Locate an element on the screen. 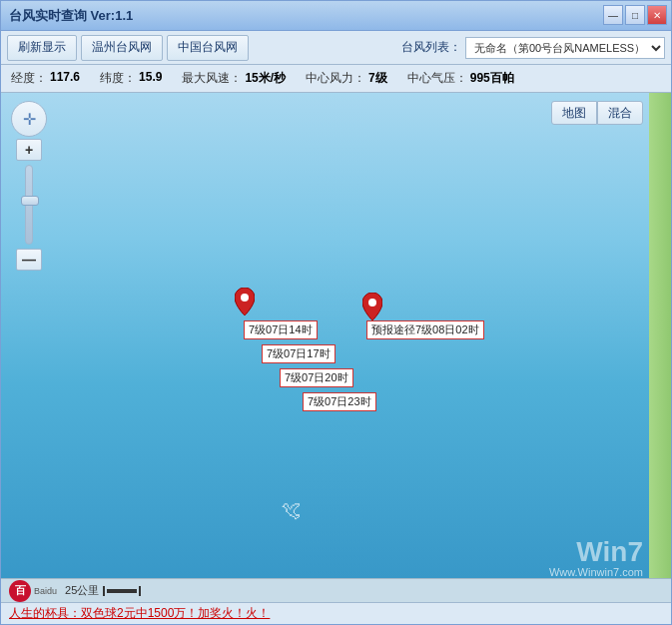  minimize-button: — is located at coordinates (613, 15).